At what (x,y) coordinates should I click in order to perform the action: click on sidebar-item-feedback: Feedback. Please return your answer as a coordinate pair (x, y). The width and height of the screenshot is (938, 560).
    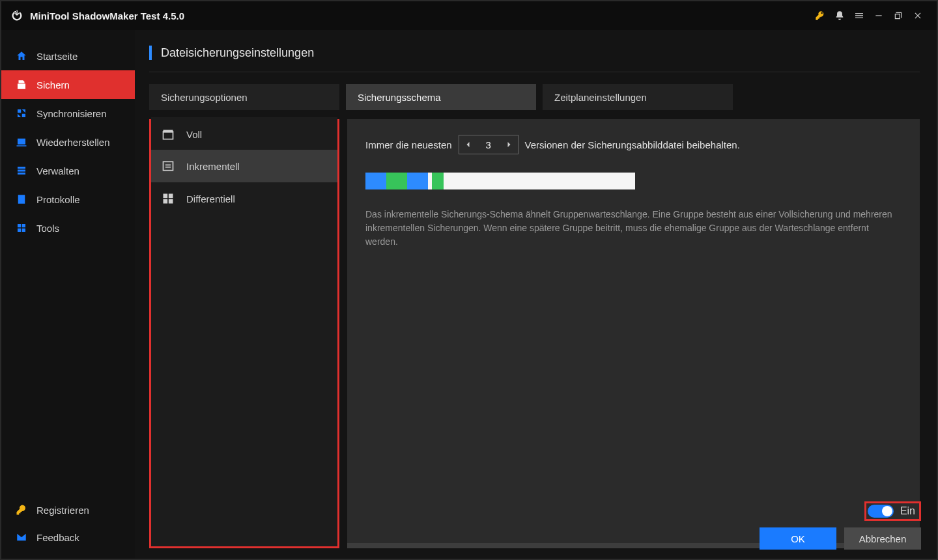
    Looking at the image, I should click on (68, 537).